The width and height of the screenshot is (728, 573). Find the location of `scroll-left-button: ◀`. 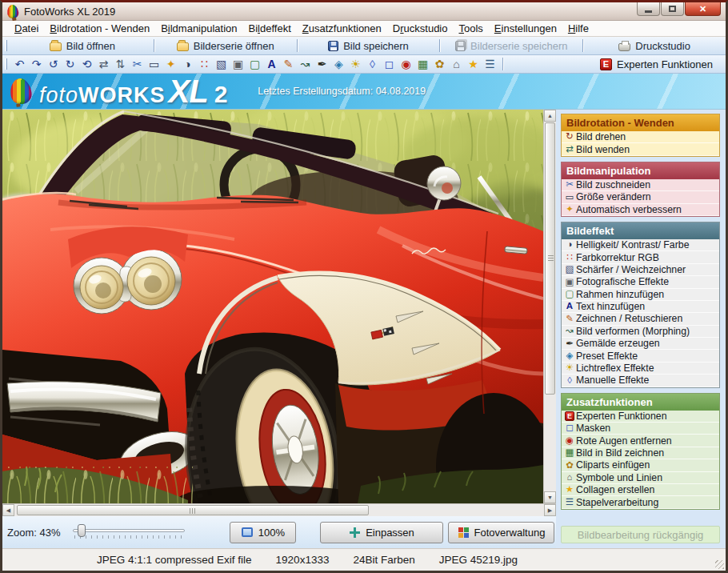

scroll-left-button: ◀ is located at coordinates (8, 511).